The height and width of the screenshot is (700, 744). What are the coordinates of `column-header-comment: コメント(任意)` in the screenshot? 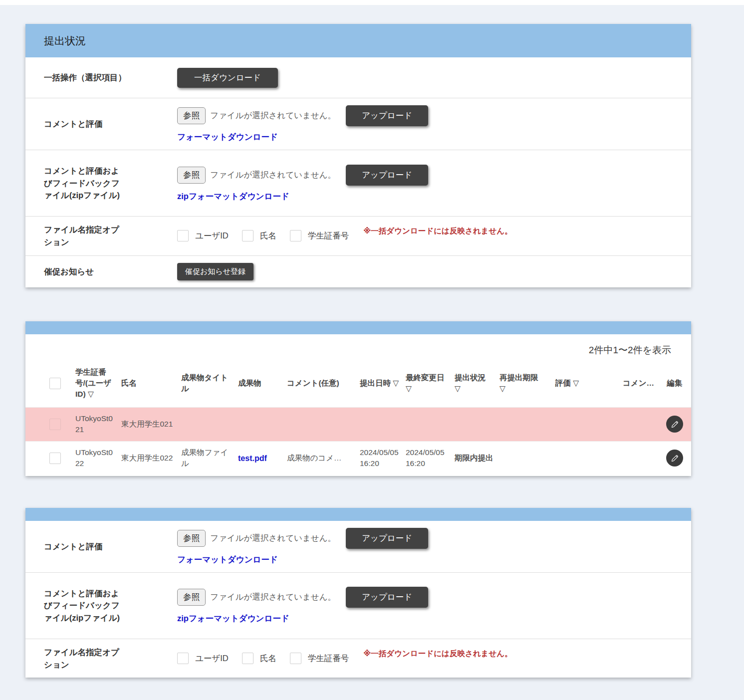 It's located at (320, 384).